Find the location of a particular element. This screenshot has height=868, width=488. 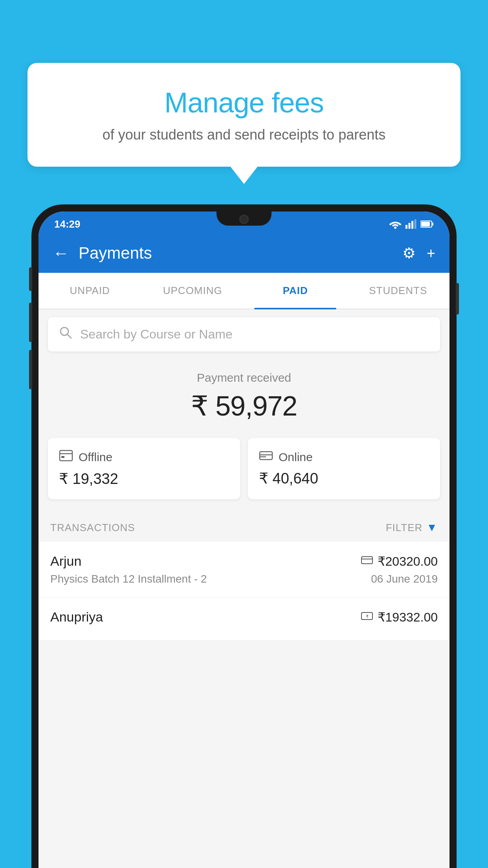

cash-payment-icon: ₹ is located at coordinates (367, 617).